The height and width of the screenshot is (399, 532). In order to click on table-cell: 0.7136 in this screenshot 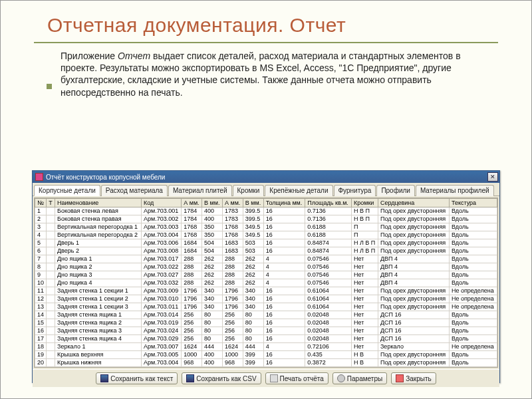, I will do `click(329, 211)`.